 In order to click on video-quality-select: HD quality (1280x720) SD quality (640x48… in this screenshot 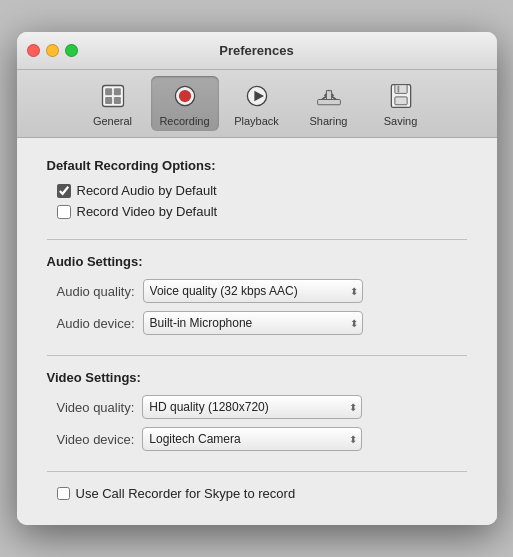, I will do `click(252, 407)`.